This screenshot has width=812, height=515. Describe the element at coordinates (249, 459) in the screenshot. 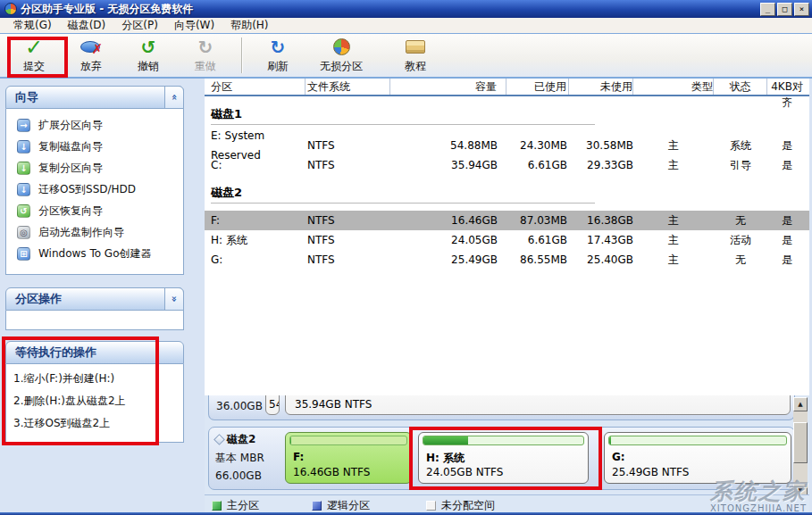

I see `disk2-style: 基本 MBR` at that location.